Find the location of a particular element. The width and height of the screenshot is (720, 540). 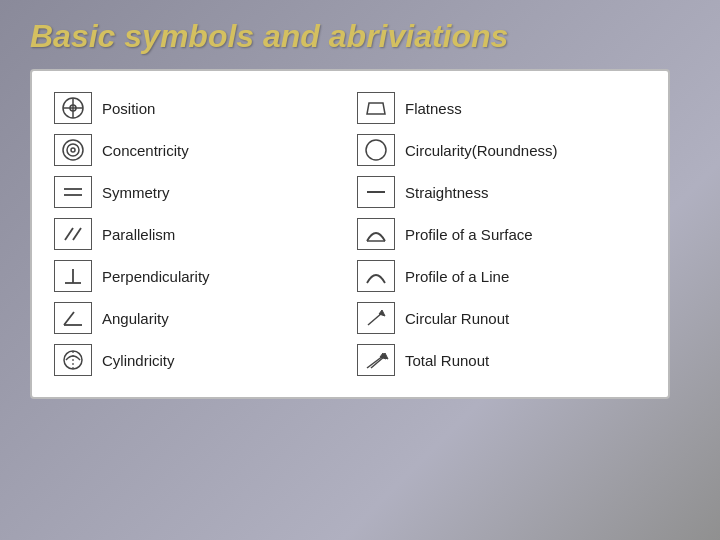

list-item: Circularity(Roundness) is located at coordinates (502, 150).